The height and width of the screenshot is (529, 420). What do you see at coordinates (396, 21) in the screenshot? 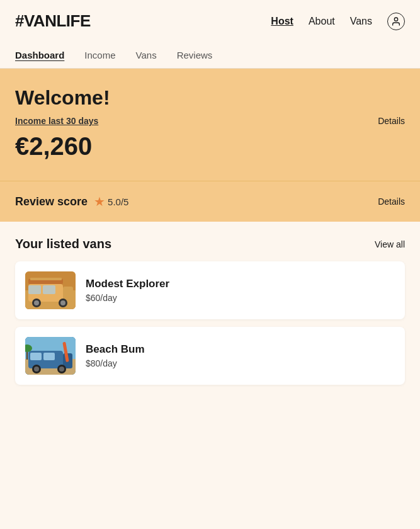
I see `user-icon` at bounding box center [396, 21].